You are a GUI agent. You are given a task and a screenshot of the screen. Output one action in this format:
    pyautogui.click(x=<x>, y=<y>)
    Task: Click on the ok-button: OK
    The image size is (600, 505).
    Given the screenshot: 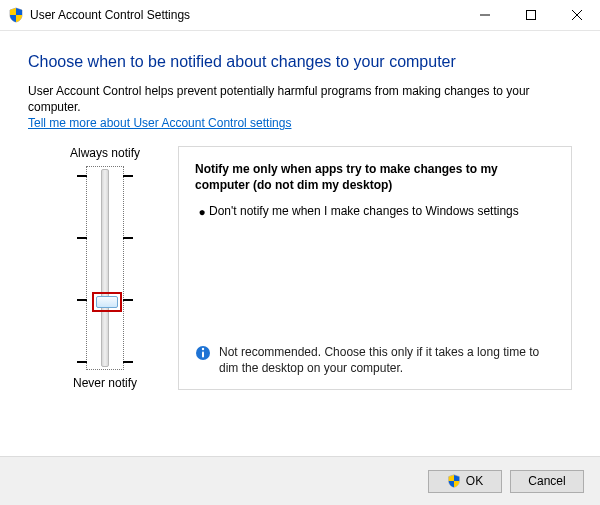 What is the action you would take?
    pyautogui.click(x=465, y=482)
    